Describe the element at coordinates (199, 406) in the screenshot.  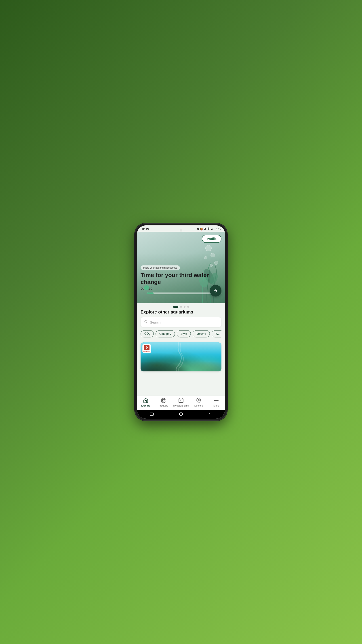
I see `nav-dealers-label: Dealers` at that location.